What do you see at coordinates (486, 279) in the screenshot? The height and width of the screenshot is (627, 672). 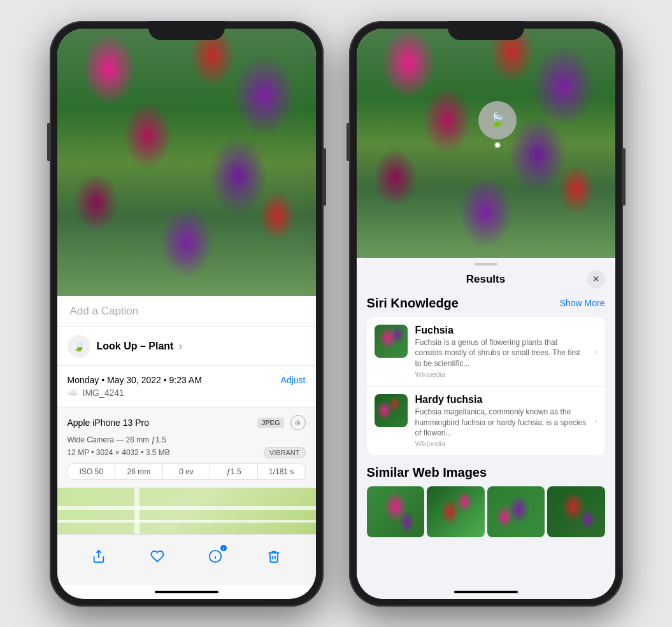 I see `results-title: Results` at bounding box center [486, 279].